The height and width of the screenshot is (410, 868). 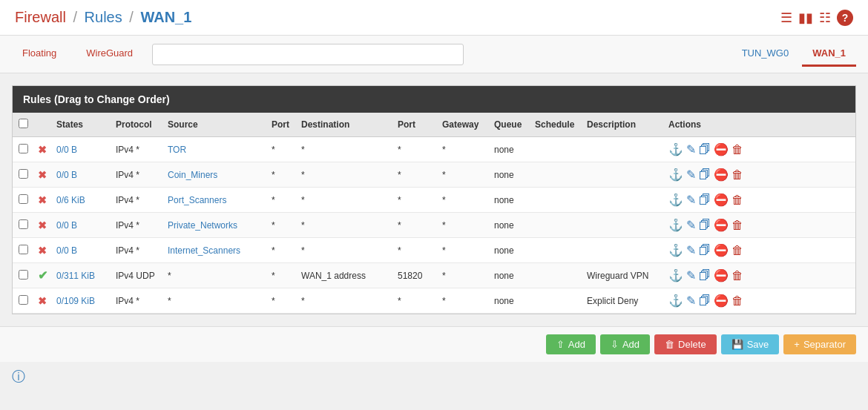 I want to click on tabs-right: TUN_WG0 WAN_1, so click(x=794, y=54).